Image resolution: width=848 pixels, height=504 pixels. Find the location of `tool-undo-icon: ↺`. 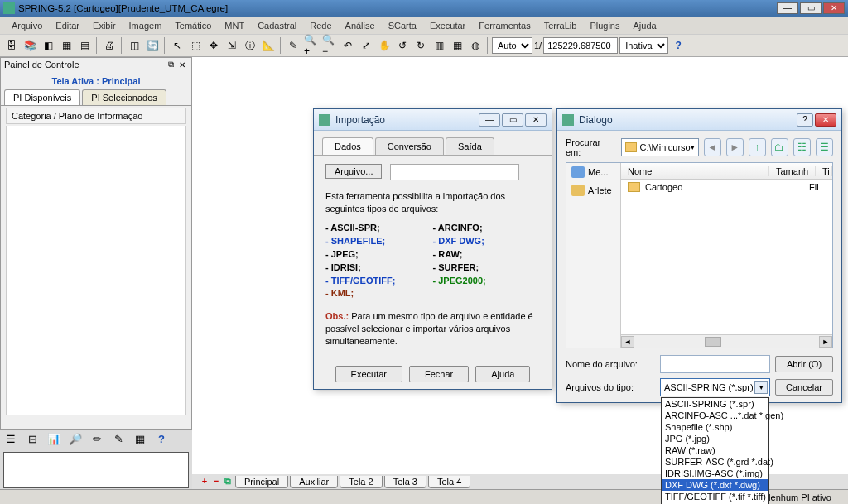

tool-undo-icon: ↺ is located at coordinates (402, 46).